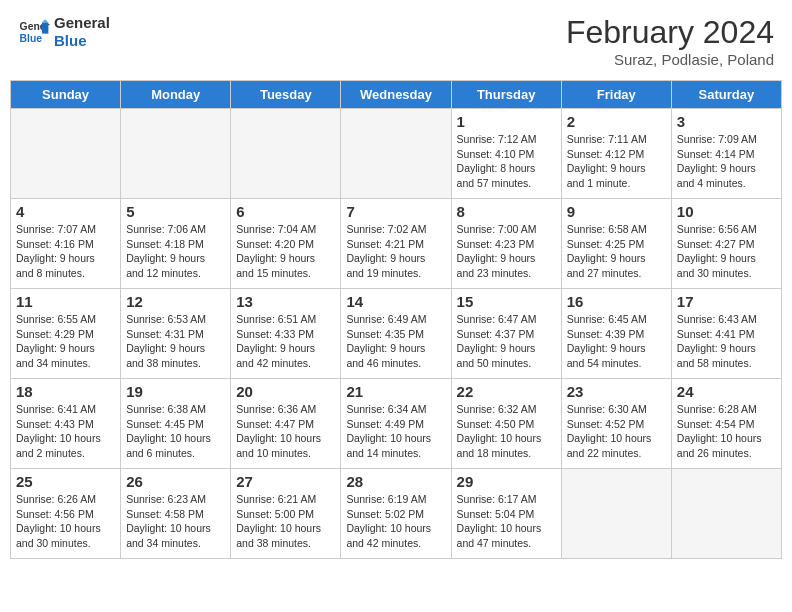 The height and width of the screenshot is (612, 792). What do you see at coordinates (286, 244) in the screenshot?
I see `calendar-cell: 6Sunrise: 7:04 AMSunset: 4:20 PMDaylight…` at bounding box center [286, 244].